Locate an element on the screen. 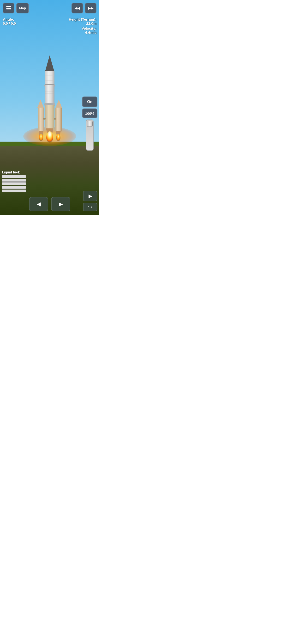 The height and width of the screenshot is (644, 298). right-arrow-icon: ▶ is located at coordinates (61, 204).